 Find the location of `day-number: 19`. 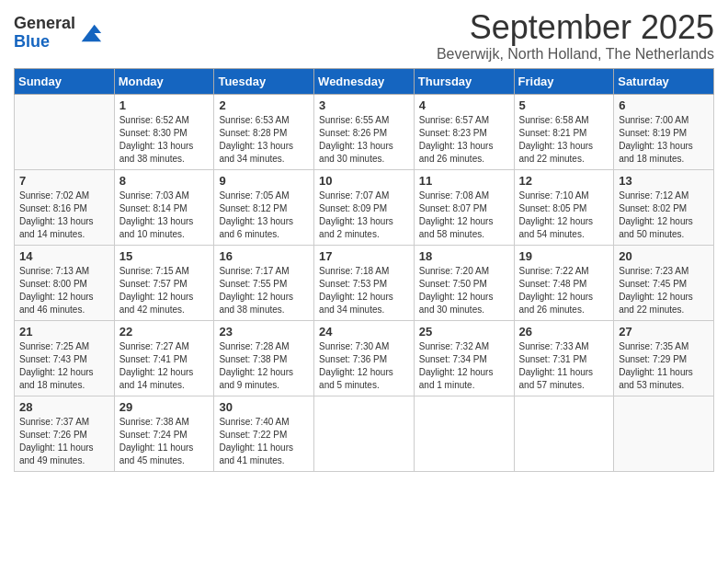

day-number: 19 is located at coordinates (564, 256).